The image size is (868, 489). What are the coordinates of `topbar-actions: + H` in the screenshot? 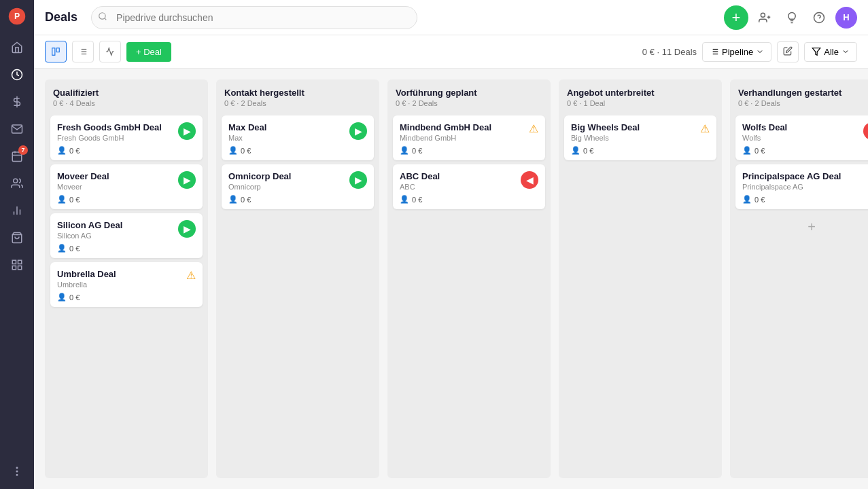 It's located at (791, 18).